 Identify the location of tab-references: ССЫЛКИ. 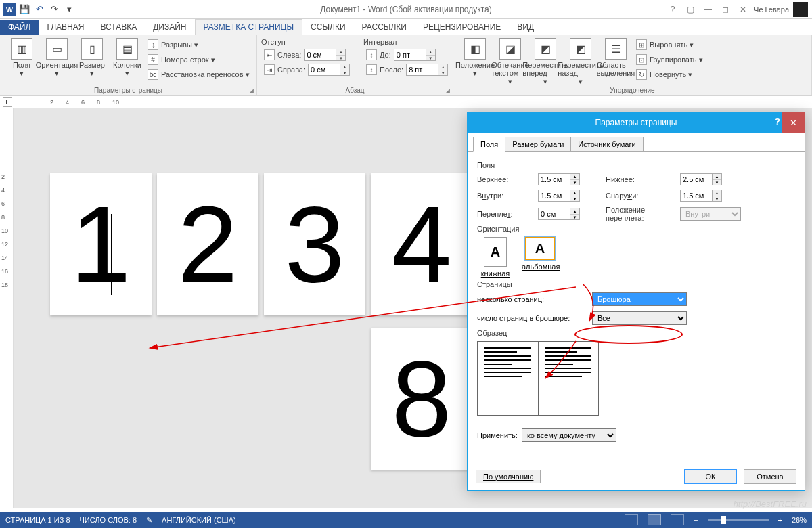
(328, 27).